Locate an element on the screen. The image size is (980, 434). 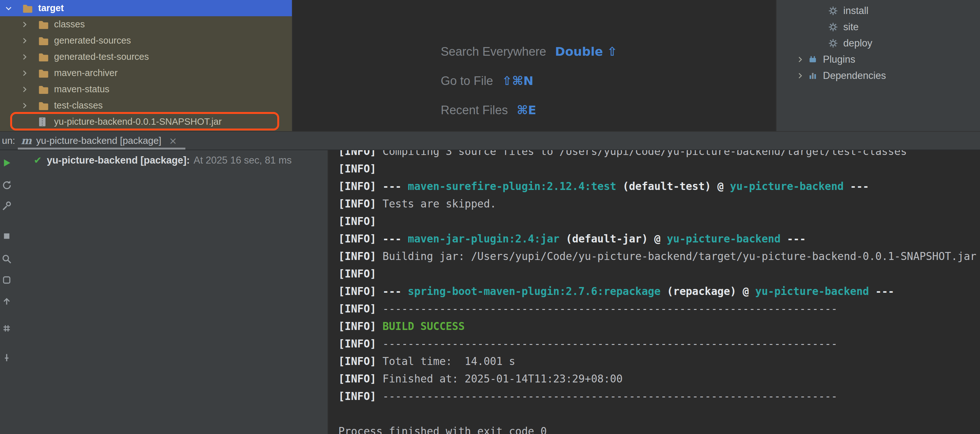
tree-item-generated-test-sources: generated-test-sources is located at coordinates (146, 57).